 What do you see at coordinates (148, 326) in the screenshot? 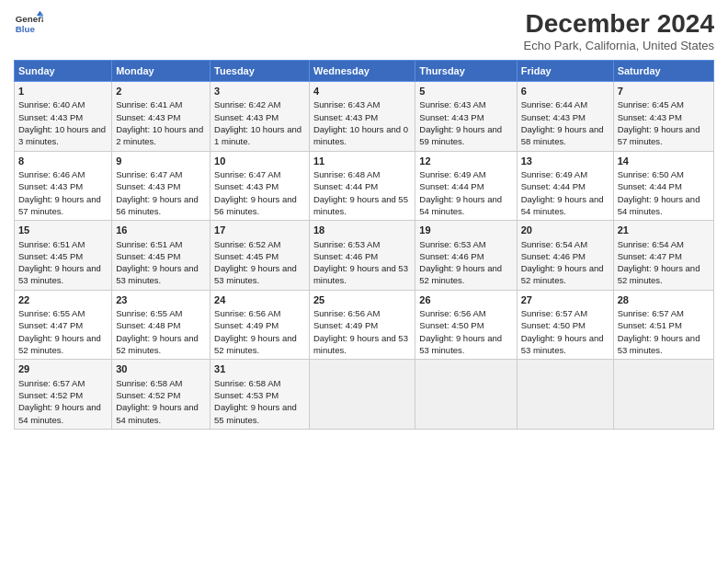
I see `sunset-text: Sunset: 4:48 PM` at bounding box center [148, 326].